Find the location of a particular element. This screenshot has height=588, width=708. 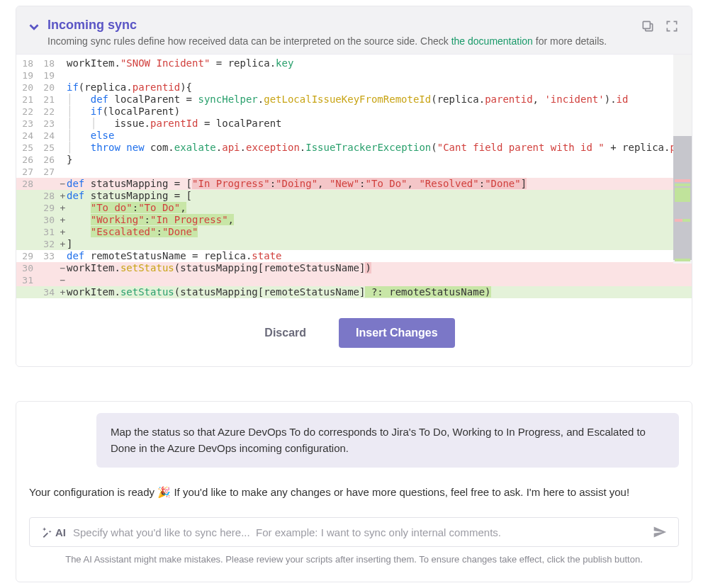

fullscreen-icon is located at coordinates (672, 26).